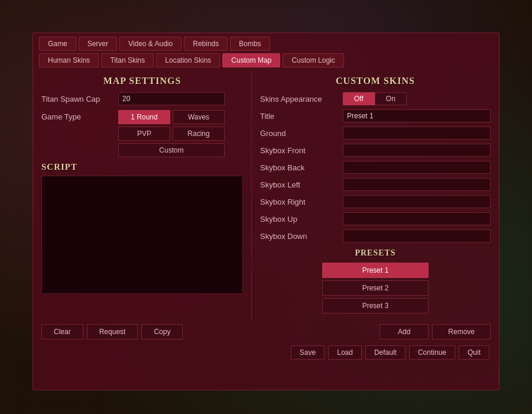  What do you see at coordinates (208, 332) in the screenshot?
I see `bottom-left-buttons: Clear Request Copy` at bounding box center [208, 332].